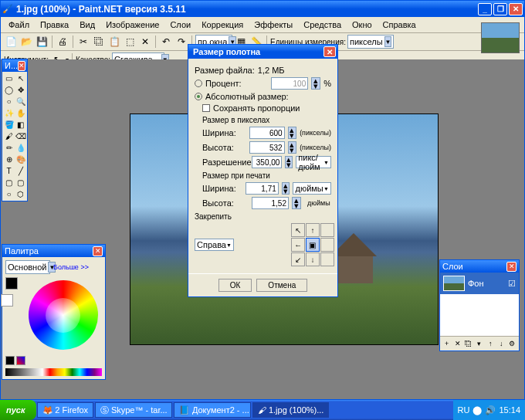  I want to click on open-icon: 📂, so click(26, 42).